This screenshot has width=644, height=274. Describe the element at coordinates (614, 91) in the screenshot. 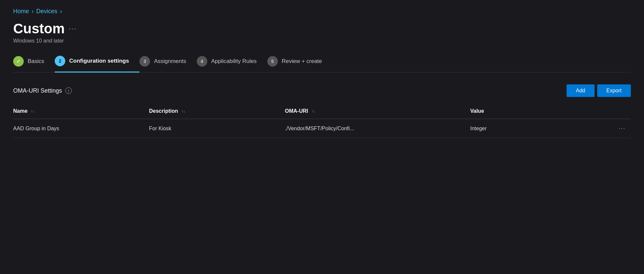

I see `export-button: Export` at that location.